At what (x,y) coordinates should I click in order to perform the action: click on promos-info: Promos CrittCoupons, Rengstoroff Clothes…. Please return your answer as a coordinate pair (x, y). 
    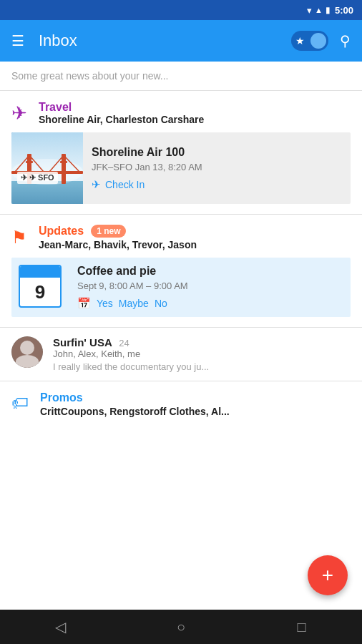
    Looking at the image, I should click on (134, 404).